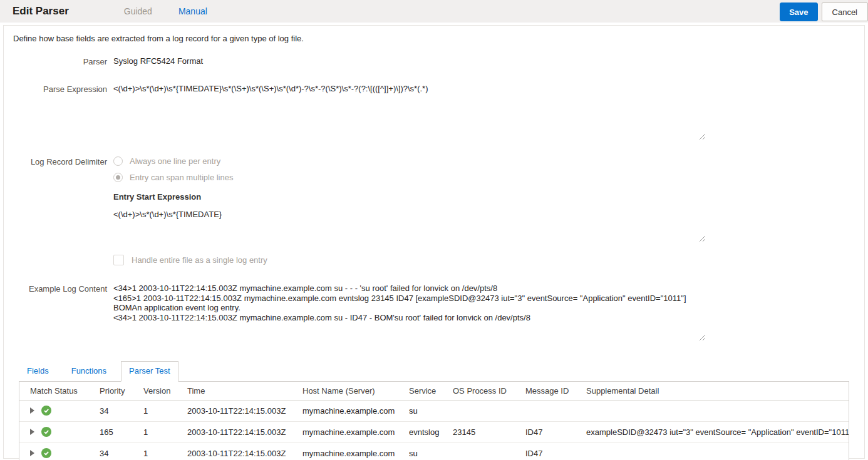 The width and height of the screenshot is (868, 460). I want to click on col-match-status: Match Status, so click(59, 391).